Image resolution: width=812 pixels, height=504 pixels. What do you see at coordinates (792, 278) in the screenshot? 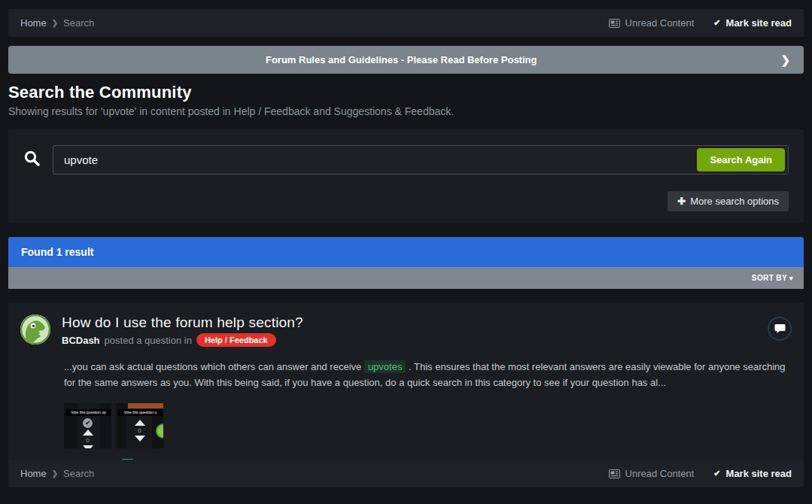
I see `caret-down-icon: ▾` at bounding box center [792, 278].